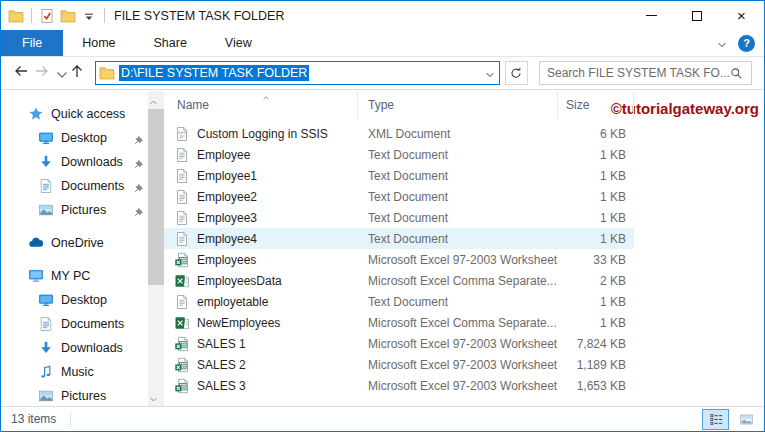 This screenshot has width=765, height=432. What do you see at coordinates (696, 16) in the screenshot?
I see `maximize-button` at bounding box center [696, 16].